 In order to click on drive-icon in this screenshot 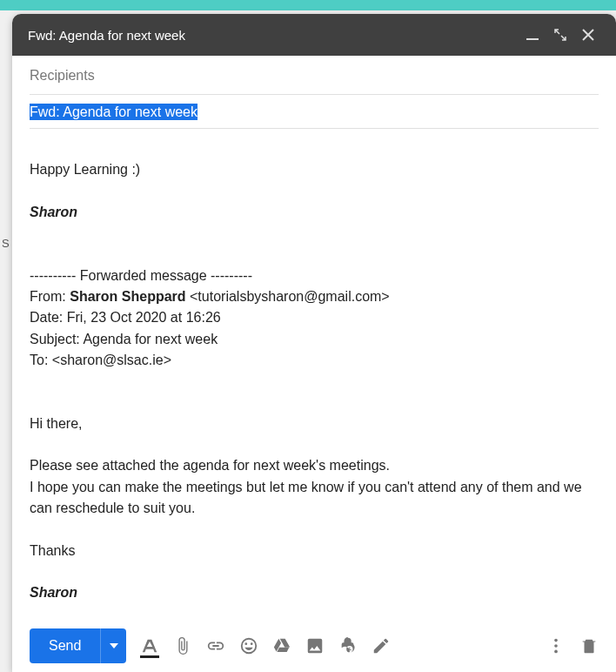, I will do `click(282, 646)`.